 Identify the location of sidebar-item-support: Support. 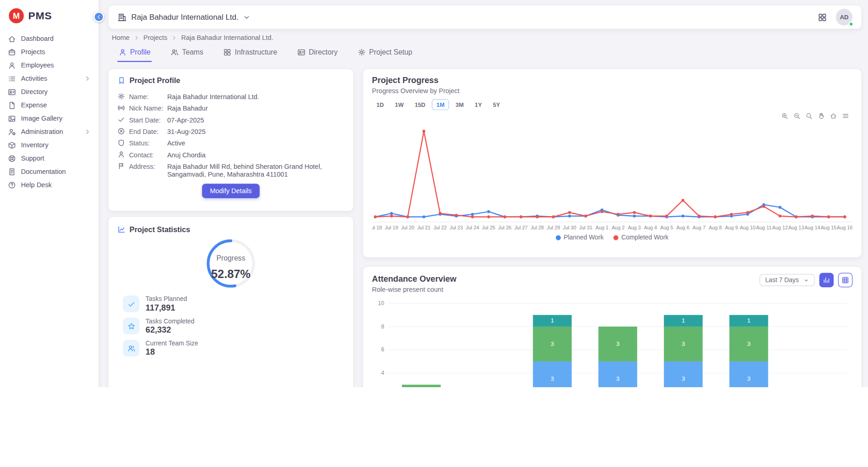
(50, 159).